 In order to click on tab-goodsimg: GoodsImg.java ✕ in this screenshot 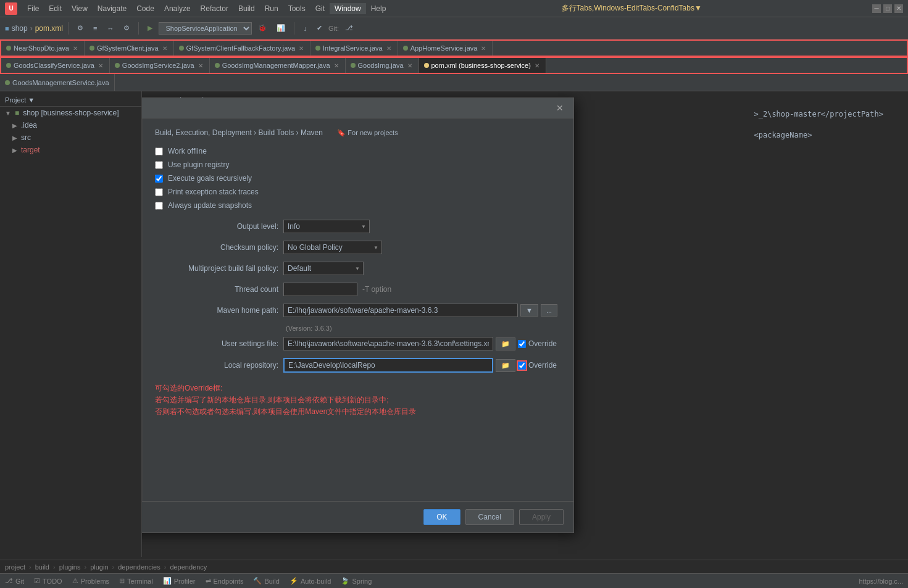, I will do `click(383, 65)`.